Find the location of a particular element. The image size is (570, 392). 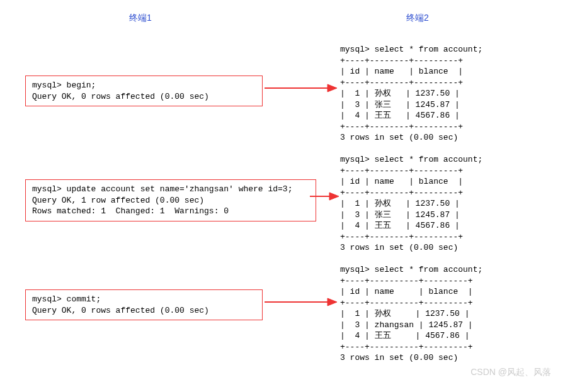

arrow-2-icon is located at coordinates (324, 196).